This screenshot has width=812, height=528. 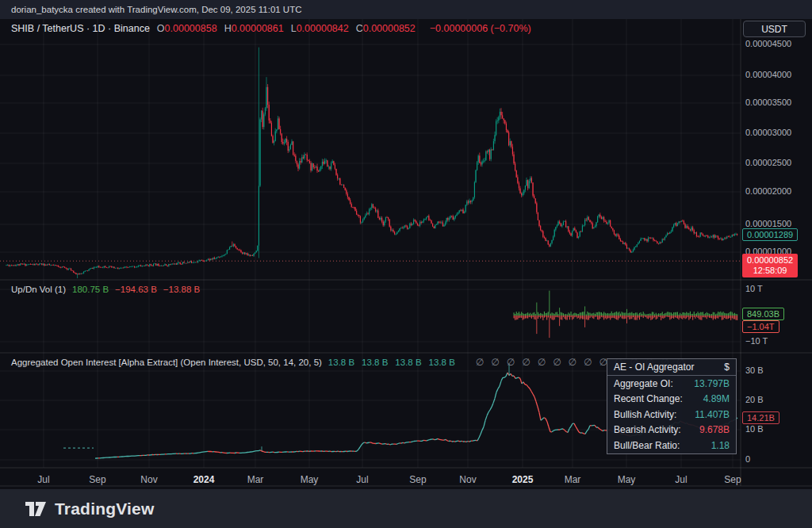 I want to click on oi-tick-label: 30 B, so click(x=755, y=370).